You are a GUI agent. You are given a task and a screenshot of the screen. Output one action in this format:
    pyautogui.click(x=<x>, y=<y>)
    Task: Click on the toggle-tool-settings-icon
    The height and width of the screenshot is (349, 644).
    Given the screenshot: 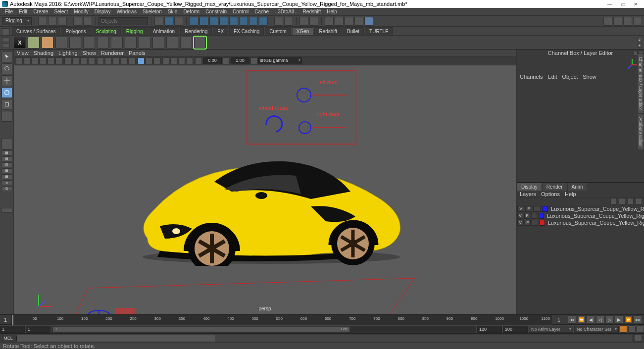 What is the action you would take?
    pyautogui.click(x=628, y=21)
    